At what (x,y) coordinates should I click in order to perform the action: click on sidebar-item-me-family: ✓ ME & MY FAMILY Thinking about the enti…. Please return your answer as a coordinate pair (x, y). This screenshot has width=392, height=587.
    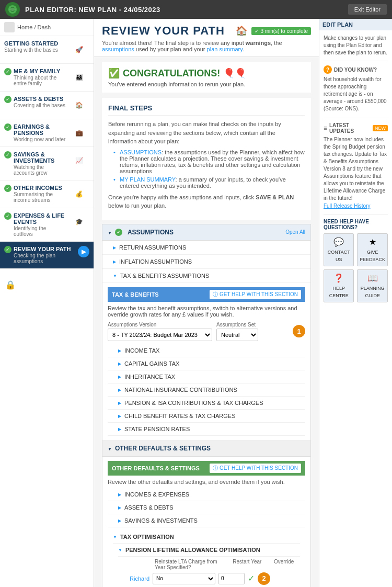
    Looking at the image, I should click on (47, 77).